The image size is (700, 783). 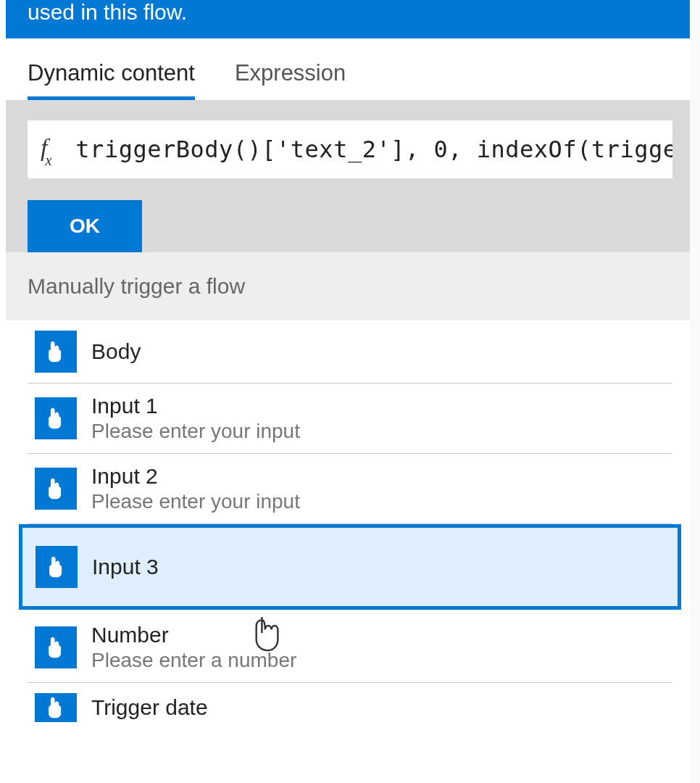 What do you see at coordinates (350, 286) in the screenshot?
I see `section-header: Manually trigger a flow` at bounding box center [350, 286].